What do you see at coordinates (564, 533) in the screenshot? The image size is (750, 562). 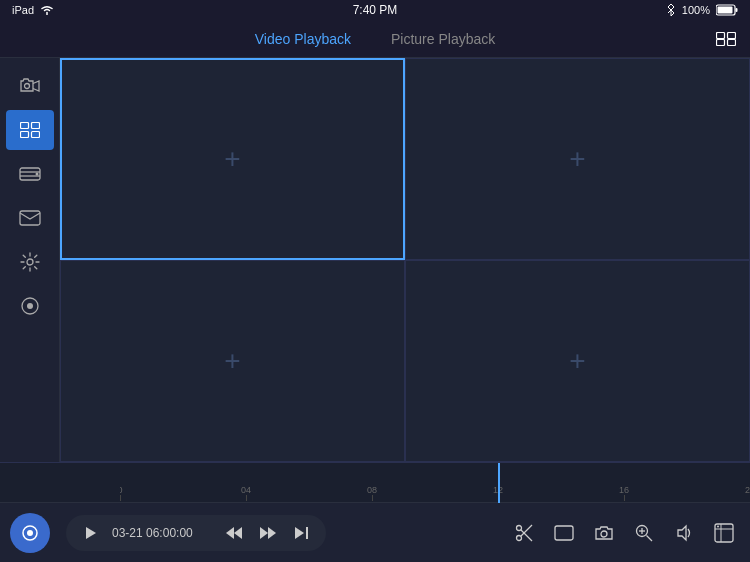 I see `rectangle-button` at bounding box center [564, 533].